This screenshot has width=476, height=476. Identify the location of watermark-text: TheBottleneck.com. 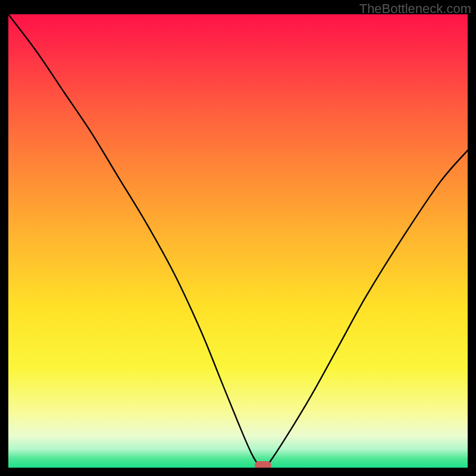
(415, 9).